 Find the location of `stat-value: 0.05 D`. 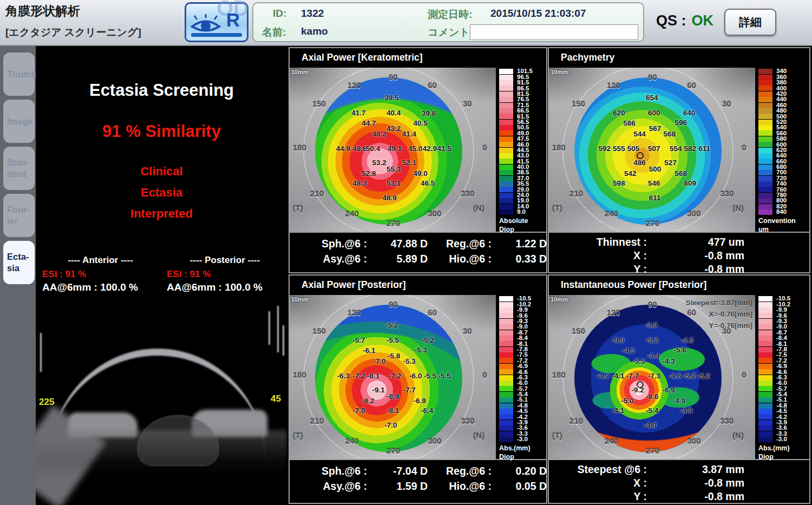

stat-value: 0.05 D is located at coordinates (532, 486).